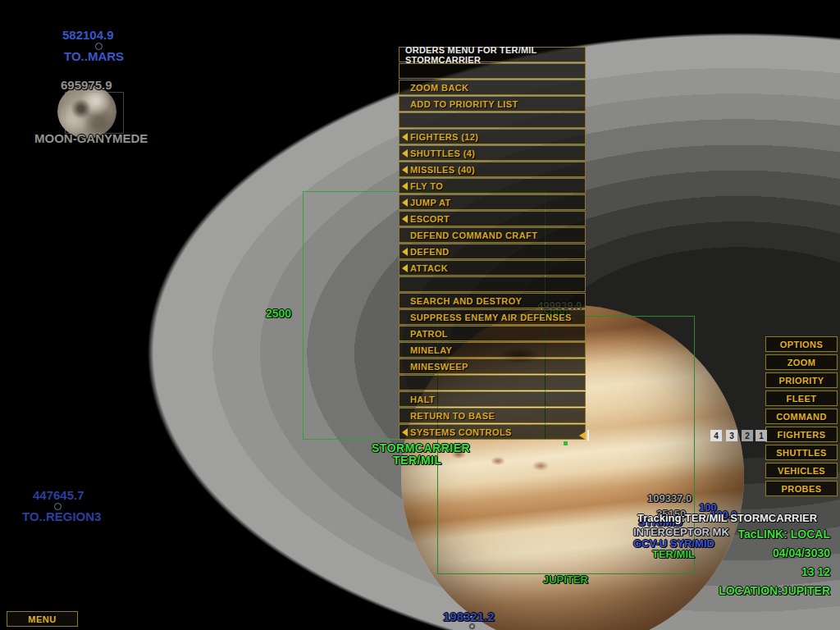 The height and width of the screenshot is (630, 840). Describe the element at coordinates (774, 591) in the screenshot. I see `location-readout: LOCATION:JUPITER` at that location.